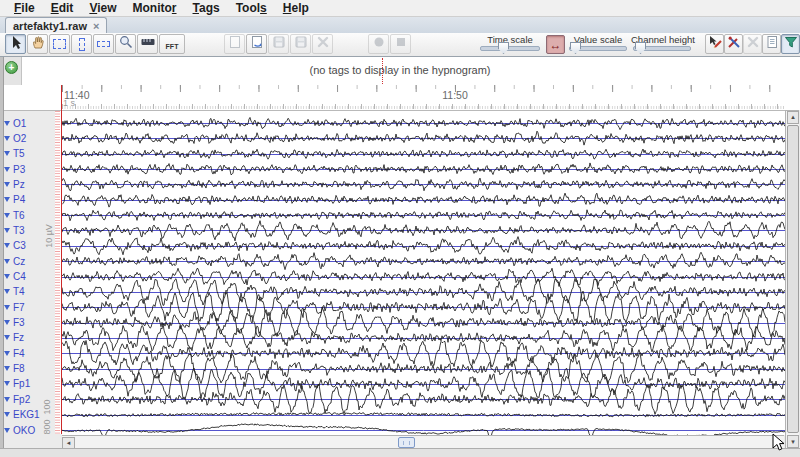 This screenshot has width=800, height=457. Describe the element at coordinates (19, 200) in the screenshot. I see `channel-name: P4` at that location.